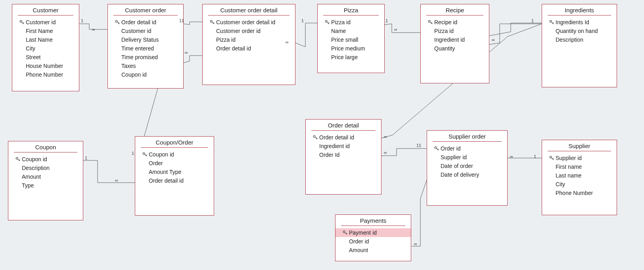 This screenshot has height=270, width=644. What do you see at coordinates (50, 48) in the screenshot?
I see `field-label: City` at bounding box center [50, 48].